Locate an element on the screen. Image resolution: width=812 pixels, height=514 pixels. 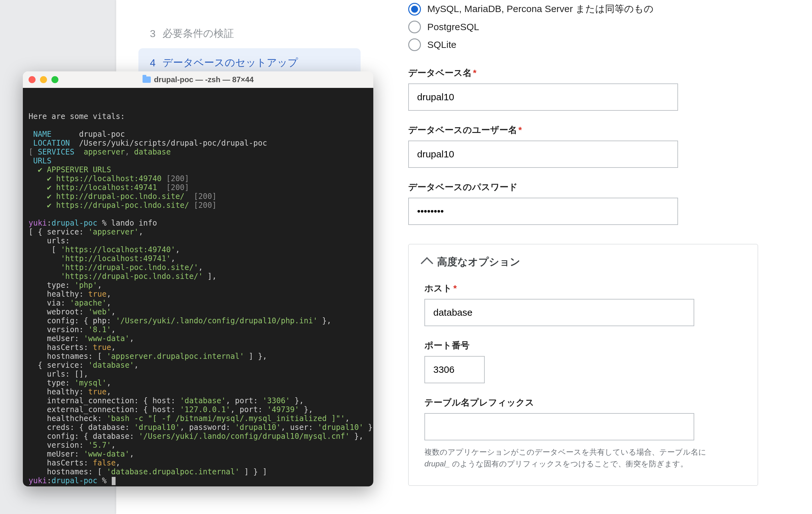
step-3-number: 3 is located at coordinates (151, 34).